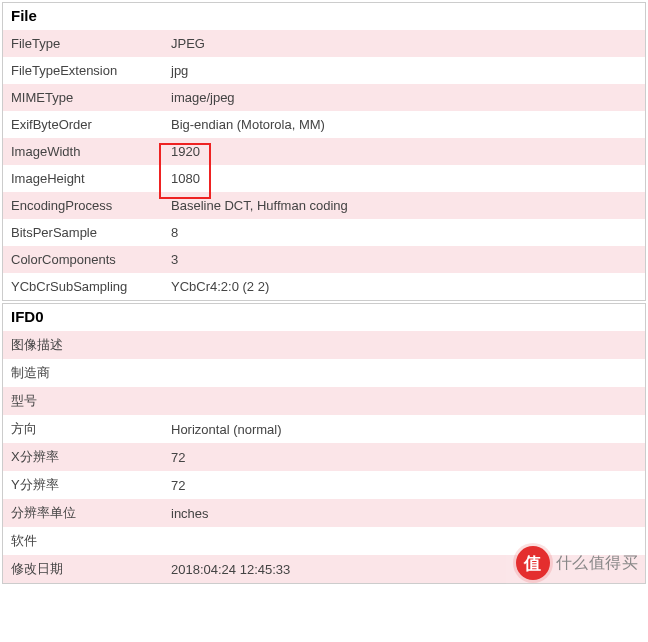 This screenshot has width=648, height=642. What do you see at coordinates (83, 70) in the screenshot?
I see `key-filetypeextension: FileTypeExtension` at bounding box center [83, 70].